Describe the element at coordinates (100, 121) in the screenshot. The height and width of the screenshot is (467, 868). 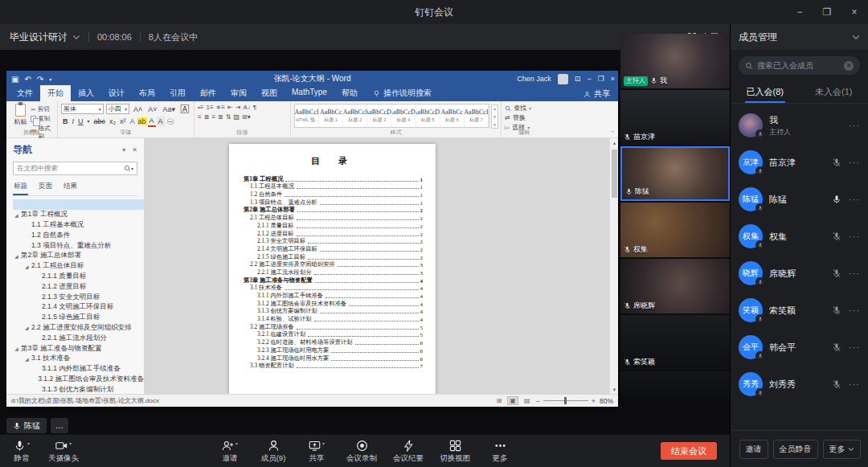
I see `strikethrough-button: abc` at that location.